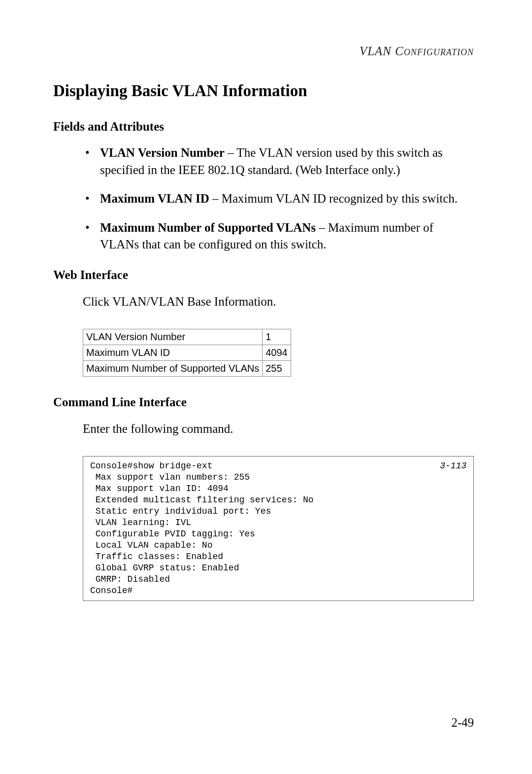  Describe the element at coordinates (278, 528) in the screenshot. I see `cli-output-block: 3-113Console#show bridge-ext Max support…` at that location.